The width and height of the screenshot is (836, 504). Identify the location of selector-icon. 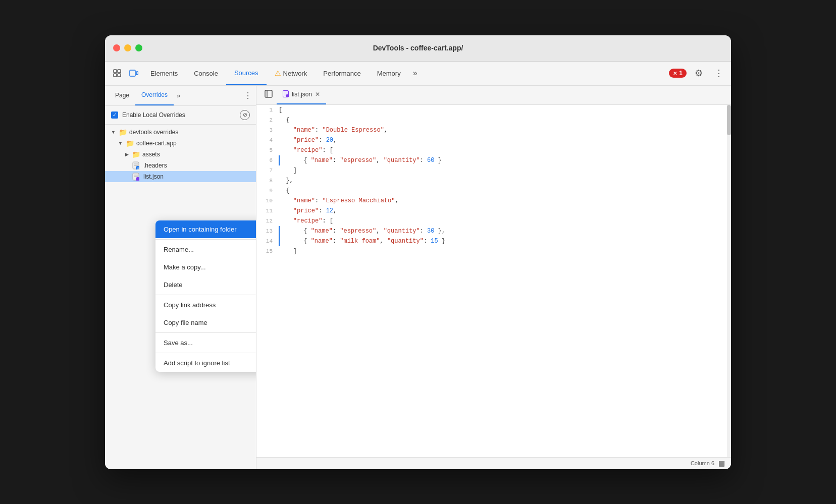
(117, 73).